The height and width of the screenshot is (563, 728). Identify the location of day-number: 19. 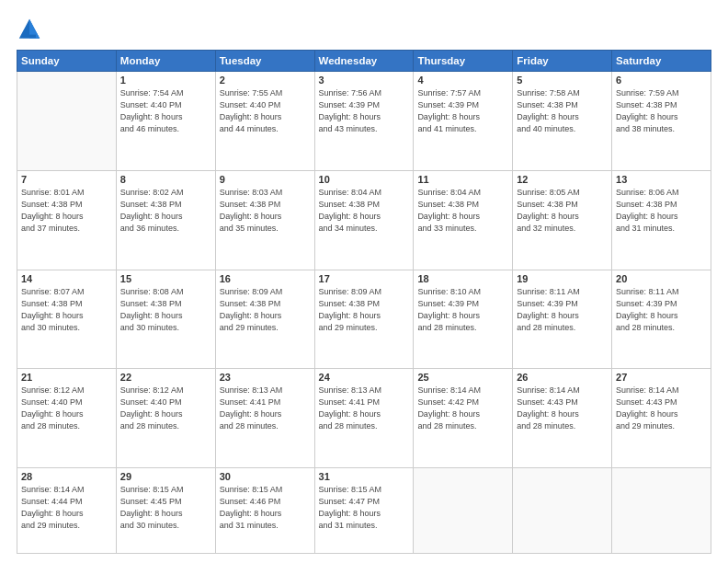
(563, 279).